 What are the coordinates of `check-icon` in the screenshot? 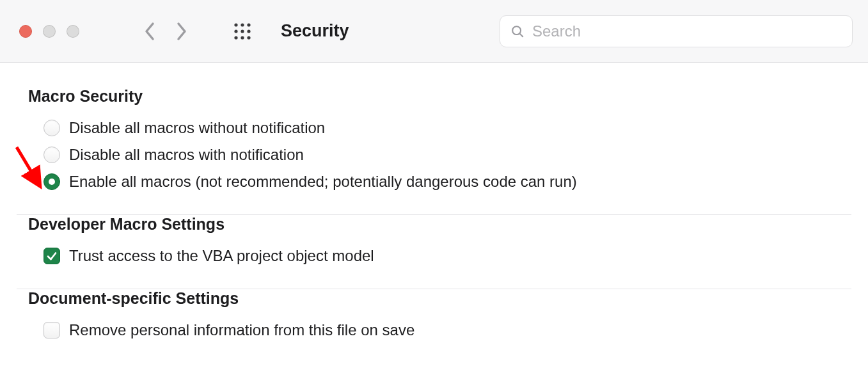 It's located at (52, 256).